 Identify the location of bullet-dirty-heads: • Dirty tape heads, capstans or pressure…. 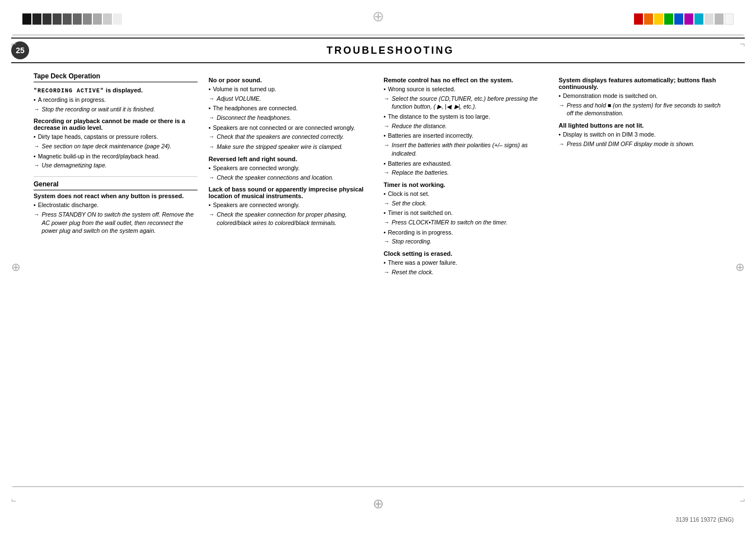
(115, 137).